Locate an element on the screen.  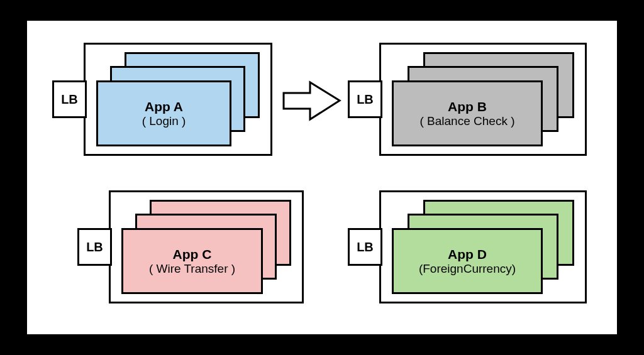
app-subtitle-a: ( Login ) is located at coordinates (164, 122).